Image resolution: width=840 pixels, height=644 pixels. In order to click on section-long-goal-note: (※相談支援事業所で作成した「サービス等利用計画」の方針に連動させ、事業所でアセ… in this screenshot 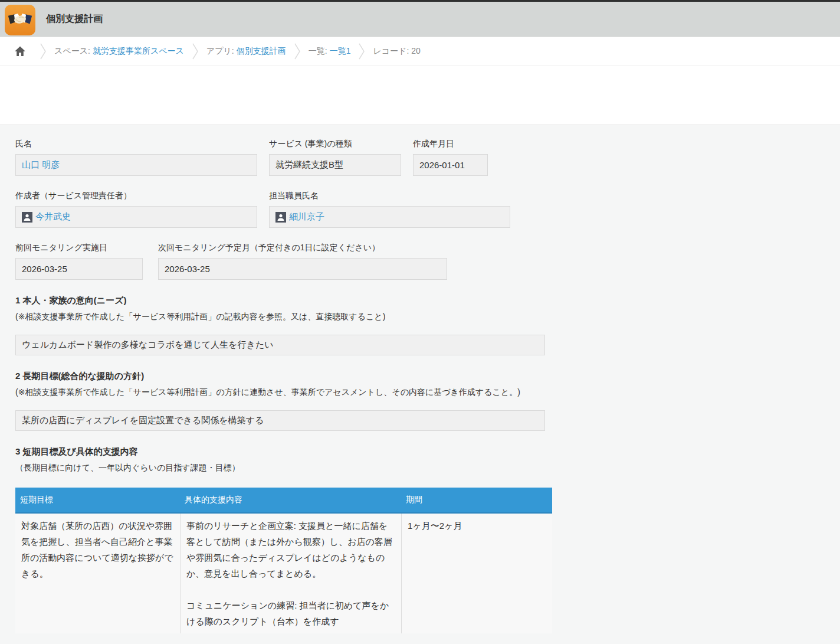, I will do `click(428, 393)`.